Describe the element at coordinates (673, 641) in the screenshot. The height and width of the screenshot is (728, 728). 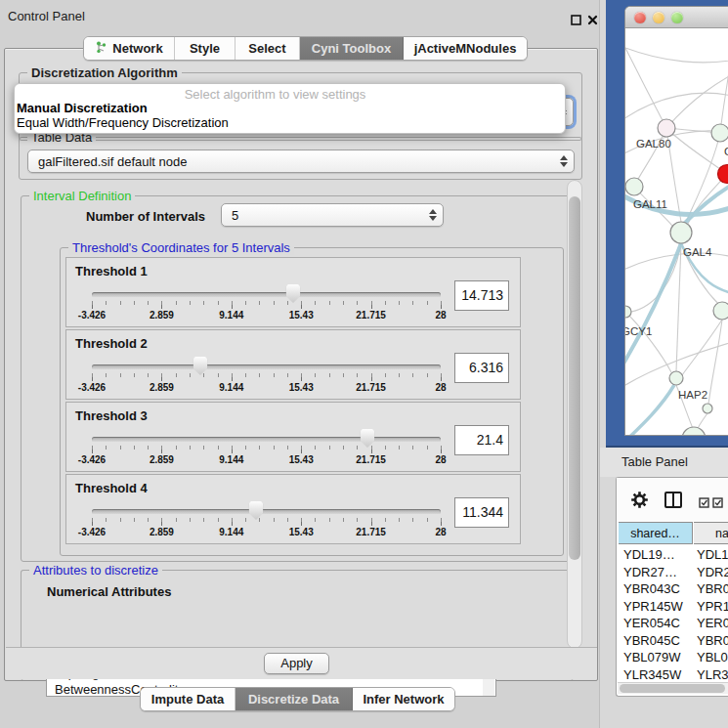
I see `table-row: YBR045CYBR0` at that location.